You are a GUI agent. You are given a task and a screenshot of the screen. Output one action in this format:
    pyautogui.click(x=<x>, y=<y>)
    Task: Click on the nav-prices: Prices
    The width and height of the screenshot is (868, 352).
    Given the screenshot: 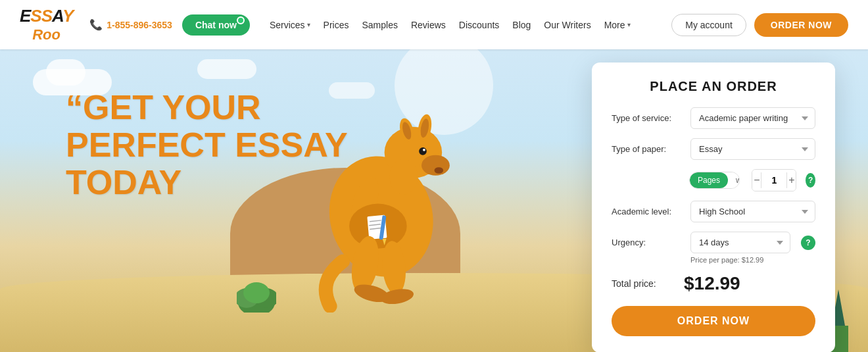 What is the action you would take?
    pyautogui.click(x=337, y=25)
    